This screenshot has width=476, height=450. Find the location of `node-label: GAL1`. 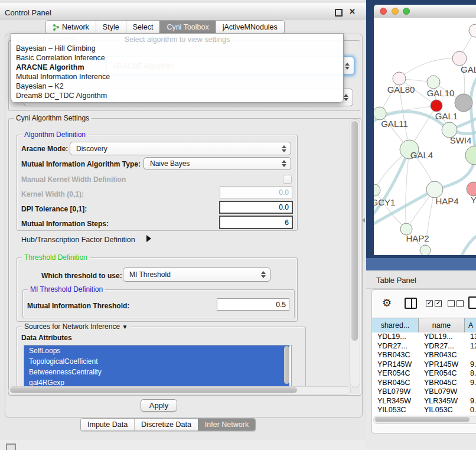

node-label: GAL1 is located at coordinates (446, 116).